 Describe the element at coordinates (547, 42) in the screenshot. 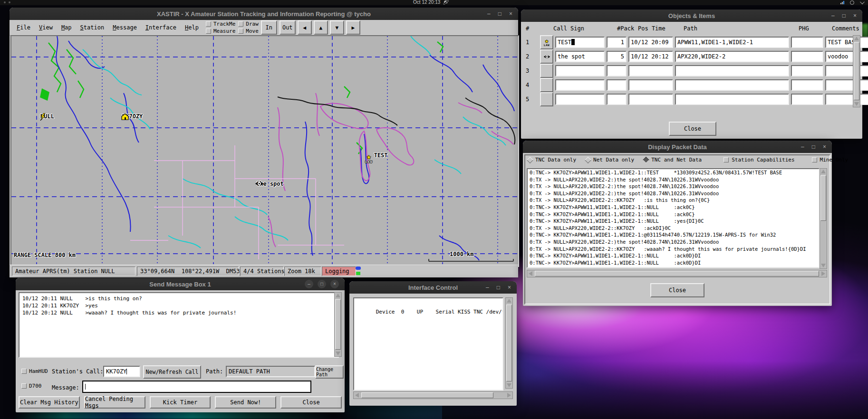

I see `star-law-icon: ★LAW` at that location.